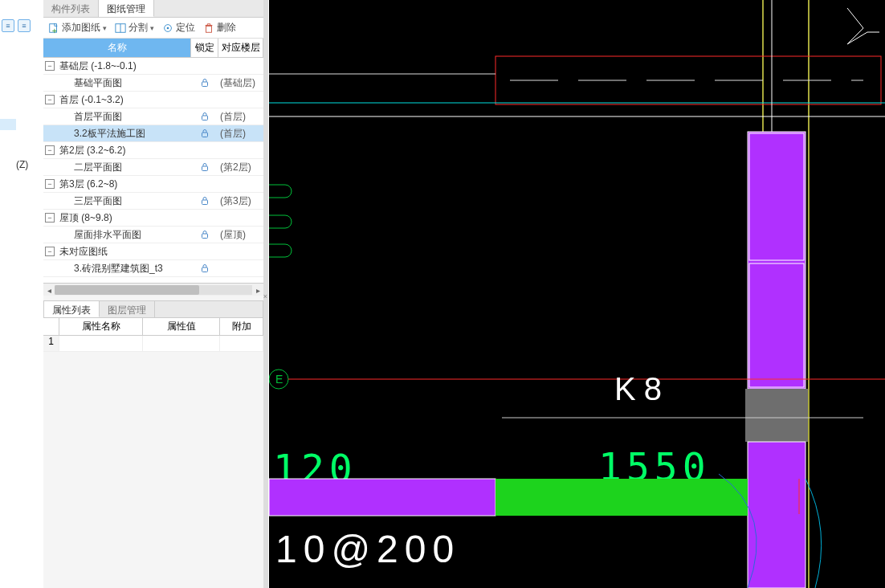 The width and height of the screenshot is (885, 588). What do you see at coordinates (153, 117) in the screenshot?
I see `tree-item: 首层平面图(首层)` at bounding box center [153, 117].